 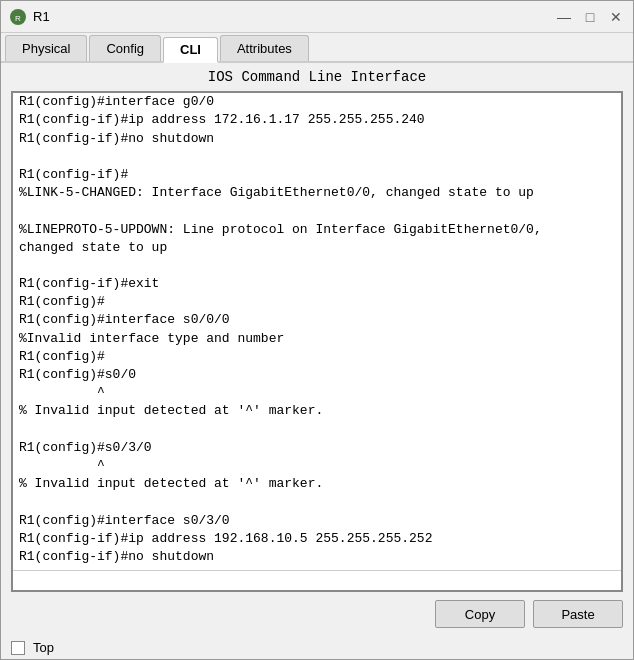 I want to click on minimize-button: —, so click(x=564, y=17).